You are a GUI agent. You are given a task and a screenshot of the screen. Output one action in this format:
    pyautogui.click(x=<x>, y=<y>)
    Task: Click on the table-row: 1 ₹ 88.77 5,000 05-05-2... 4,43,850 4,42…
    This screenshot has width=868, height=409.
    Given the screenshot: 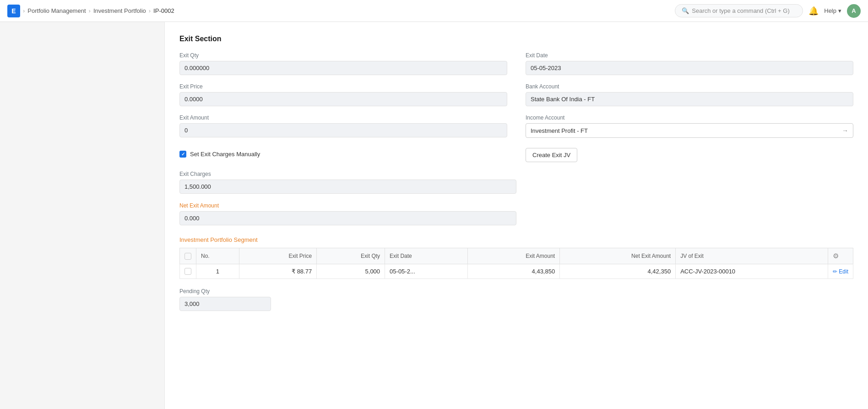 What is the action you would take?
    pyautogui.click(x=516, y=272)
    